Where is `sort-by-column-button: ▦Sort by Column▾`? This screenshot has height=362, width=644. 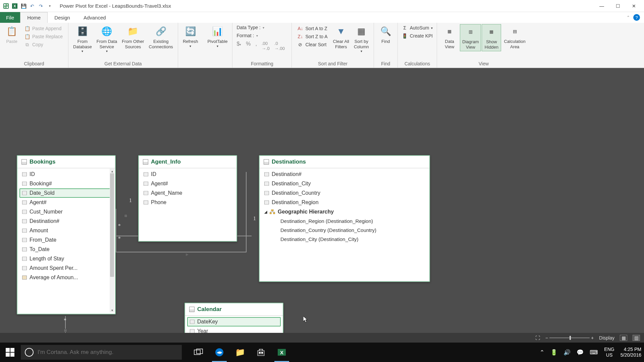
sort-by-column-button: ▦Sort by Column▾ is located at coordinates (362, 40).